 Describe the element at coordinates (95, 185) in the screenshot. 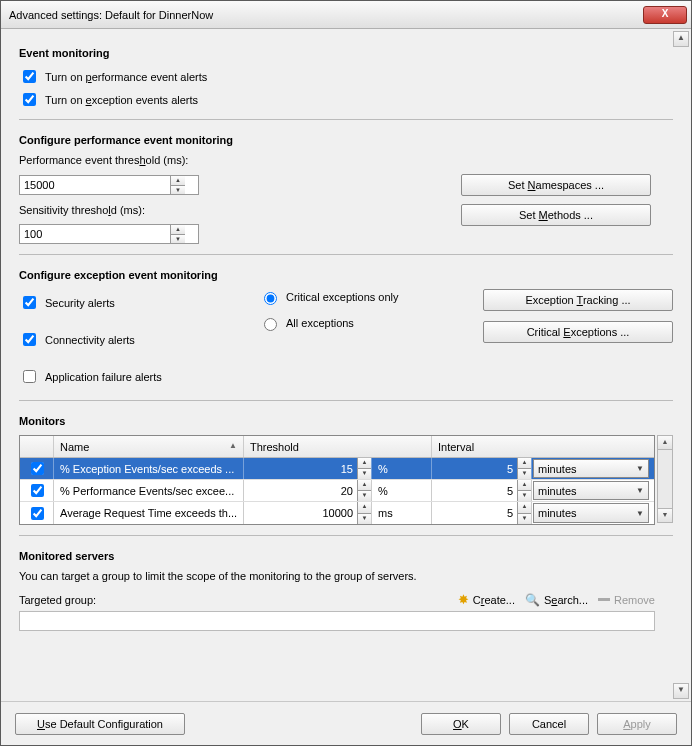

I see `perf-threshold-input` at that location.